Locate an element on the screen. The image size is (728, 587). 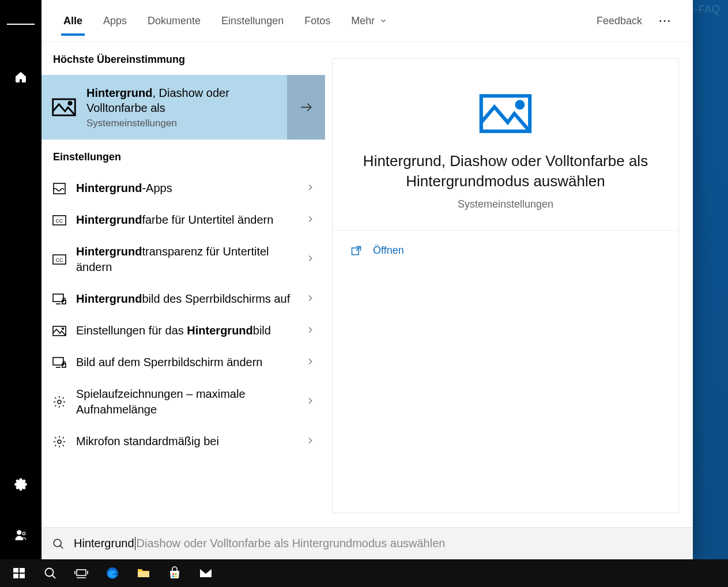
start-button is located at coordinates (19, 573).